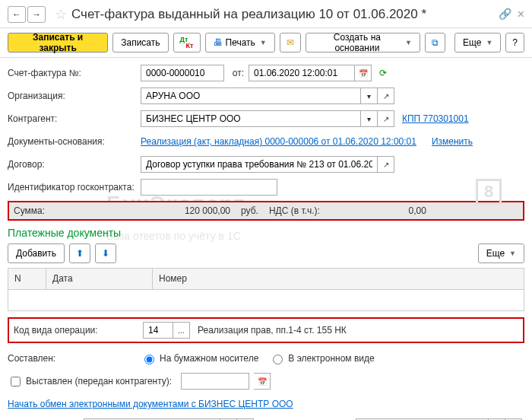 The width and height of the screenshot is (532, 420). I want to click on composed-paper-radio: На бумажном носителе, so click(199, 358).